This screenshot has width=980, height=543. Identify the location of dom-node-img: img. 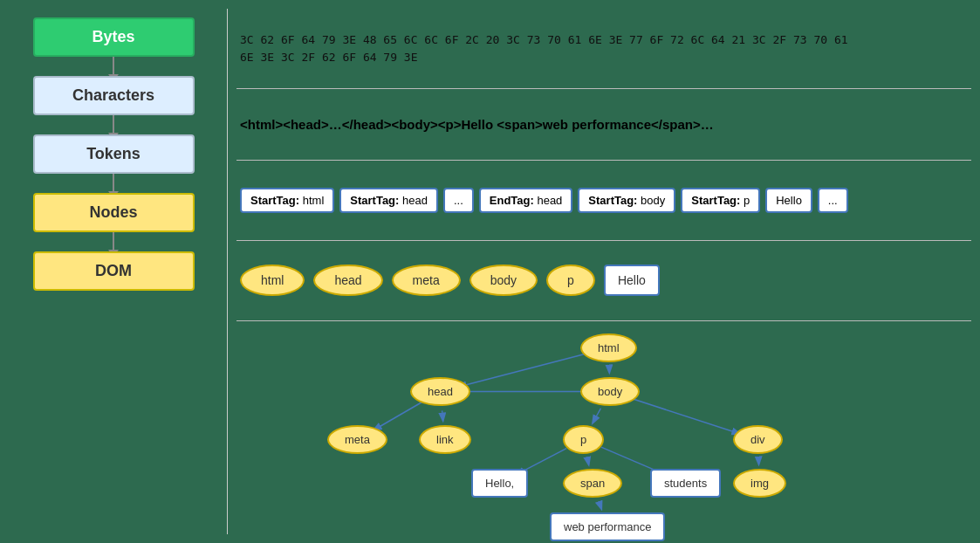
(759, 484).